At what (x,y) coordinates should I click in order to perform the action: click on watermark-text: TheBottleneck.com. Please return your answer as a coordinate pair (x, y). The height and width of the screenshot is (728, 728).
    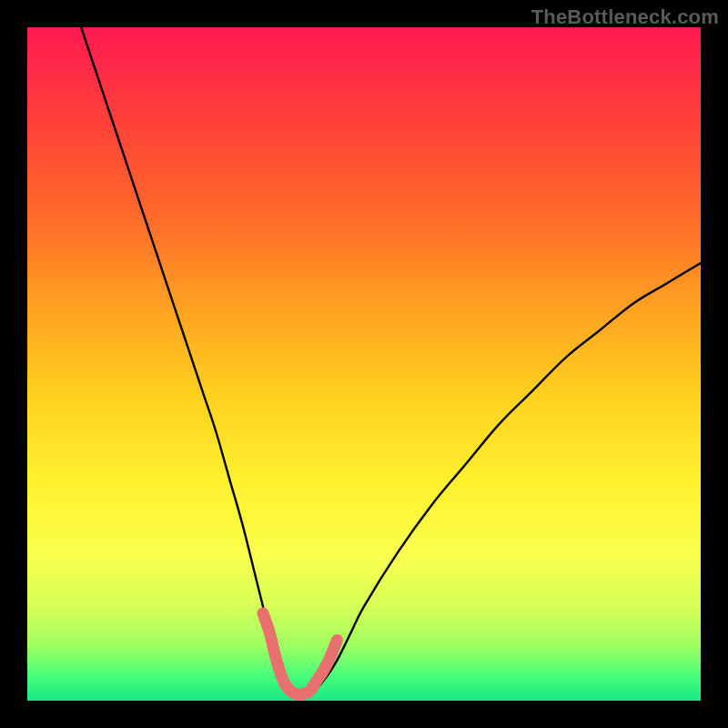
    Looking at the image, I should click on (625, 17).